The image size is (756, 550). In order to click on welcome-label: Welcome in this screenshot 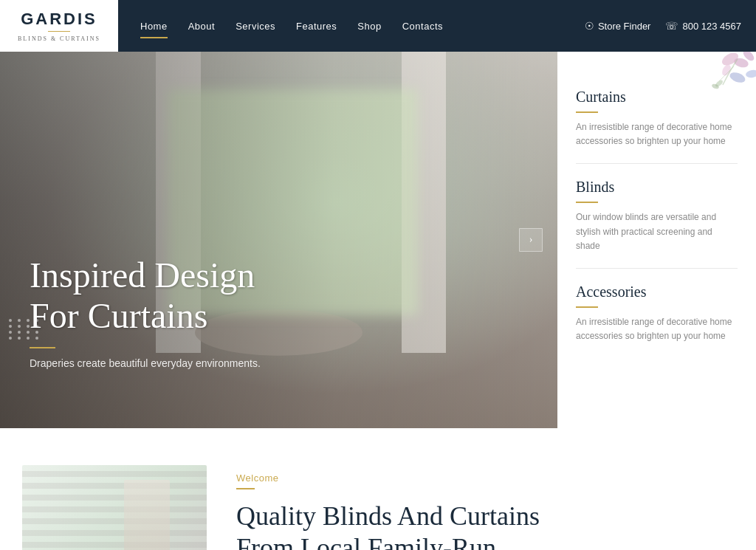, I will do `click(485, 478)`.